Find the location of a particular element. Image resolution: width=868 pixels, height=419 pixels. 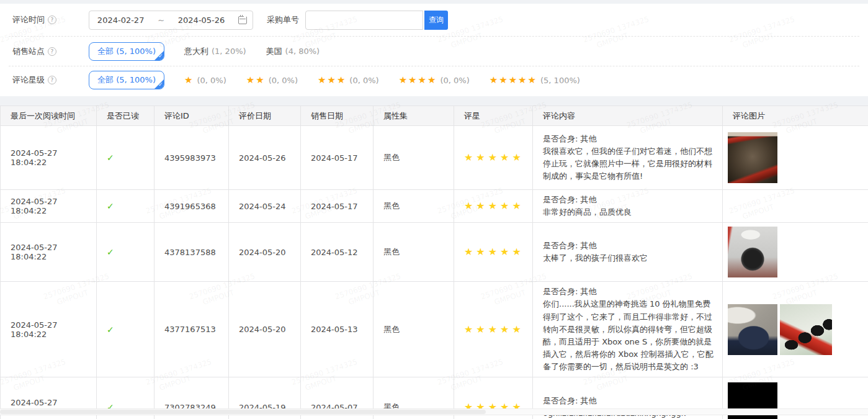

site-filter-usa: 美国 (4, 80%) is located at coordinates (293, 52).